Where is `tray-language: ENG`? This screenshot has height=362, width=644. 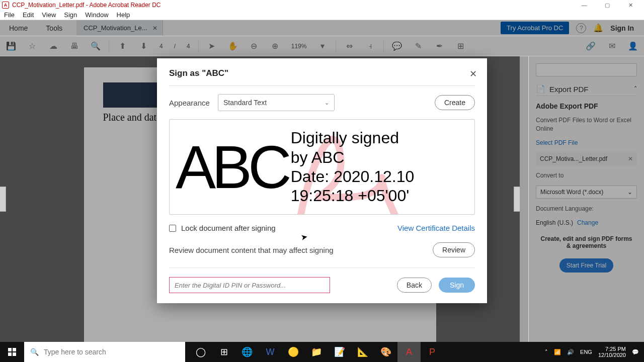 tray-language: ENG is located at coordinates (586, 352).